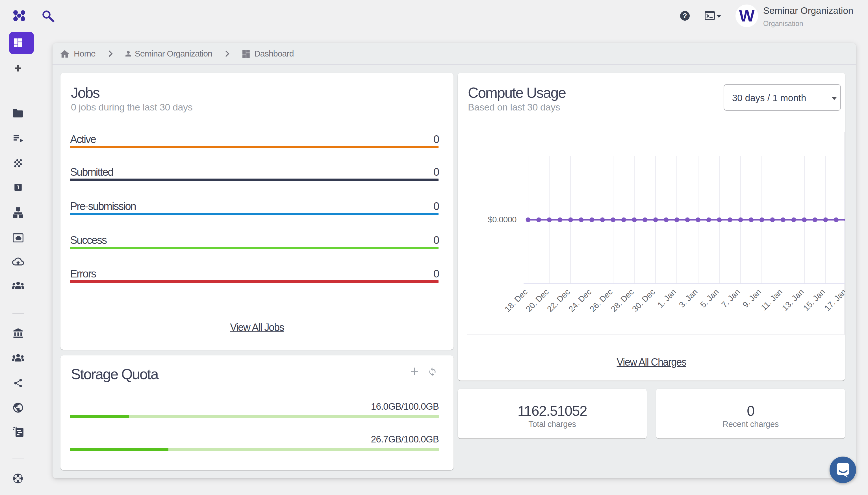 Image resolution: width=868 pixels, height=495 pixels. Describe the element at coordinates (558, 301) in the screenshot. I see `svg-text: 22. Dec` at that location.